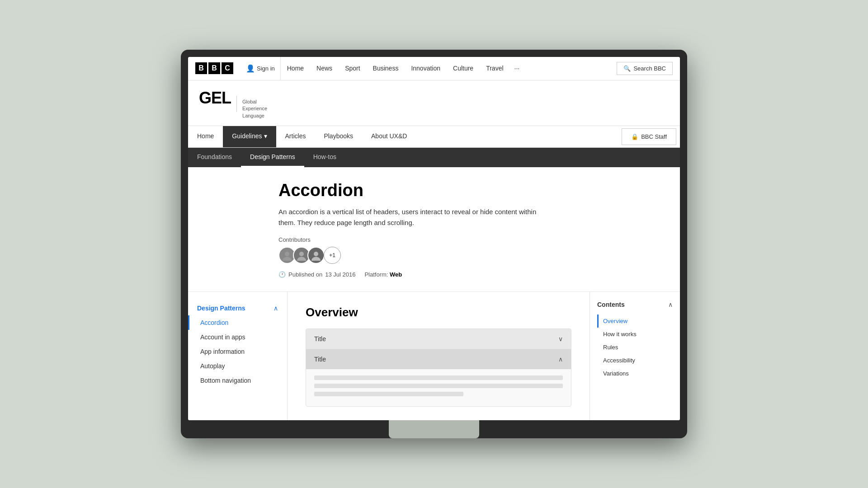 The image size is (868, 488). I want to click on accordion-item-1: Title ∨, so click(439, 339).